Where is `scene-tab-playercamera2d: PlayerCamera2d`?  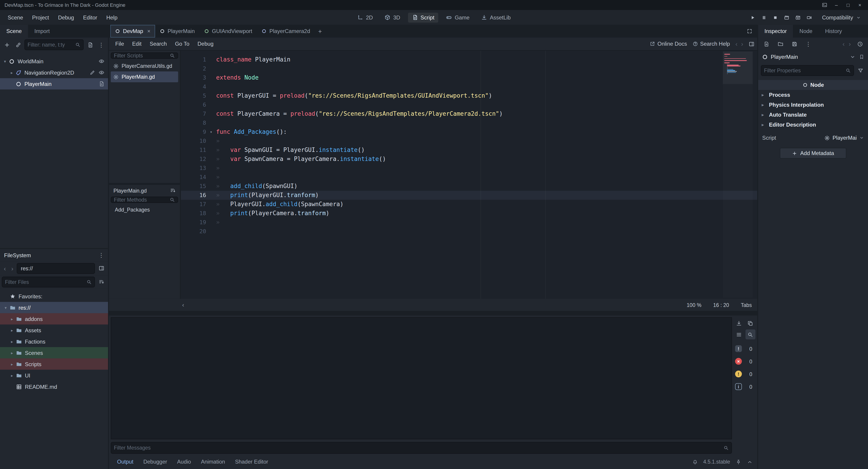
scene-tab-playercamera2d: PlayerCamera2d is located at coordinates (286, 31).